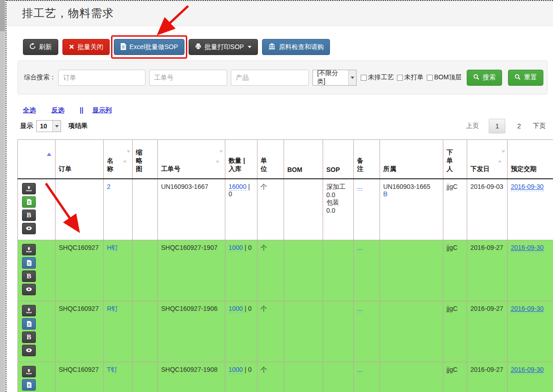 The width and height of the screenshot is (553, 392). What do you see at coordinates (223, 47) in the screenshot?
I see `batch-print-sop-button: 批量打印SOP` at bounding box center [223, 47].